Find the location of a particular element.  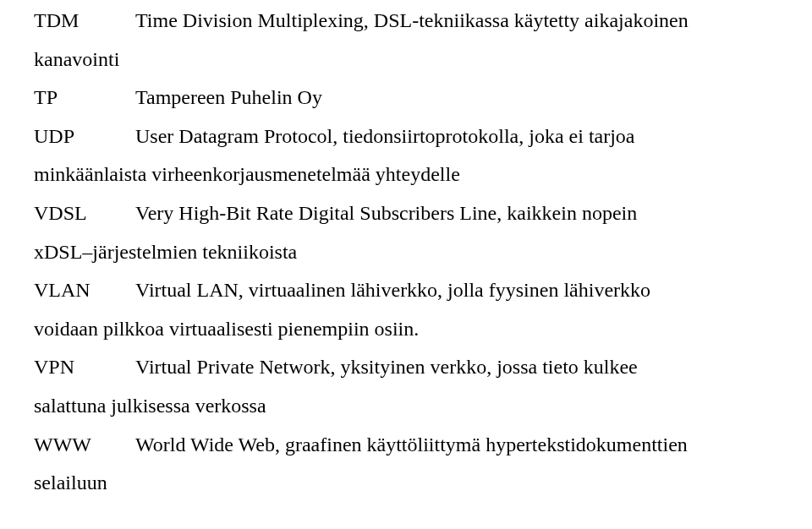

continuation: kanavointi is located at coordinates (406, 60).